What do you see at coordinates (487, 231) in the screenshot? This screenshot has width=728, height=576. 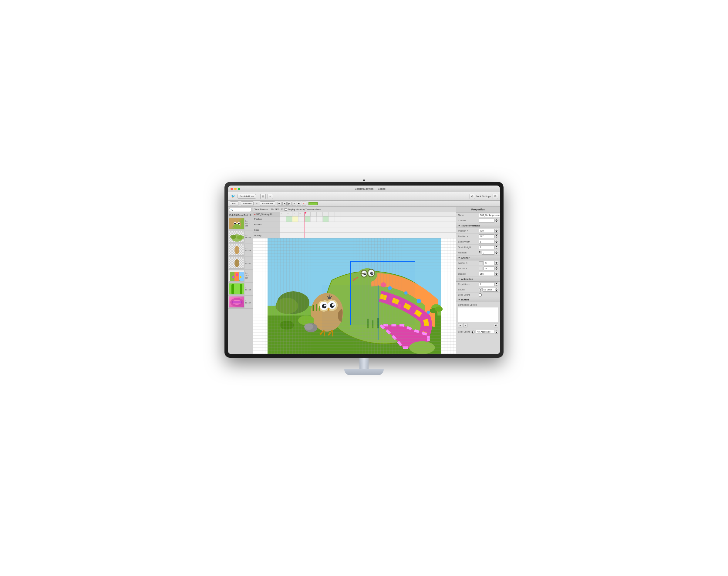 I see `position-x-value: 719` at bounding box center [487, 231].